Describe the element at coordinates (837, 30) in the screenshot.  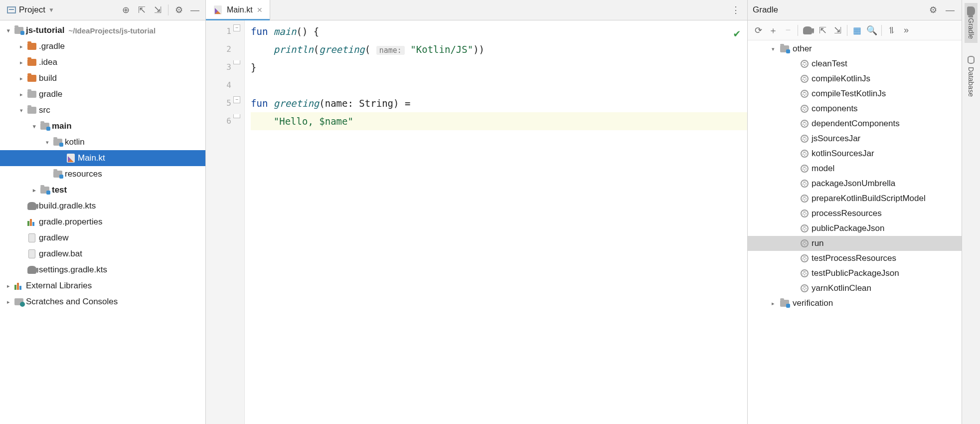
I see `collapse-icon: ⇲` at that location.